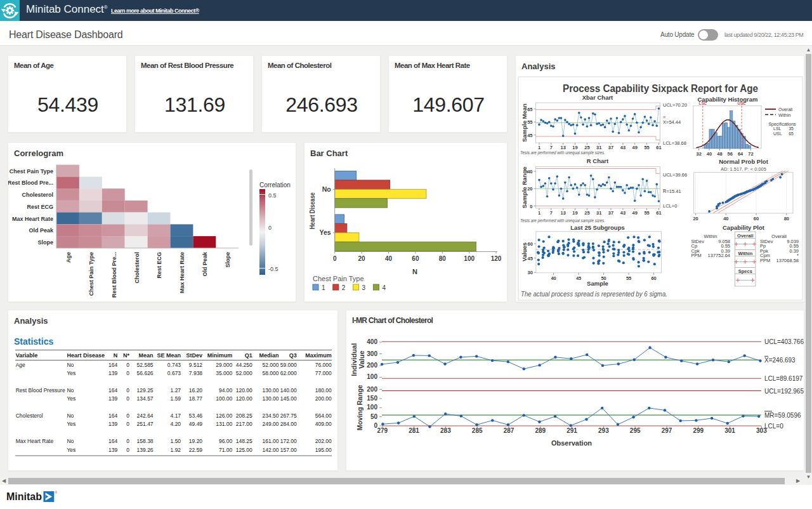 Image resolution: width=812 pixels, height=509 pixels. What do you see at coordinates (289, 399) in the screenshot?
I see `svg-text: 145.00` at bounding box center [289, 399].